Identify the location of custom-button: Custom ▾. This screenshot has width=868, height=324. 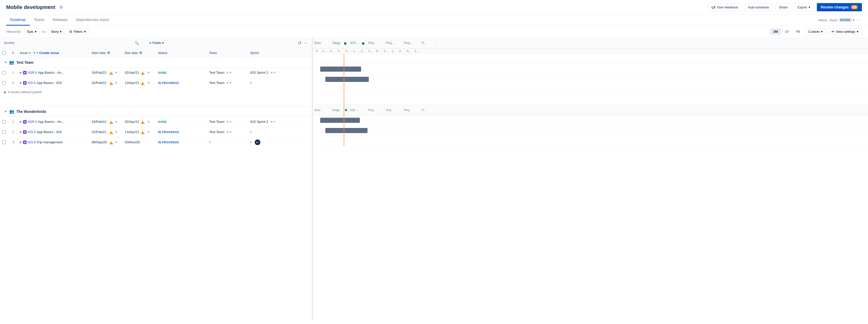
(815, 32).